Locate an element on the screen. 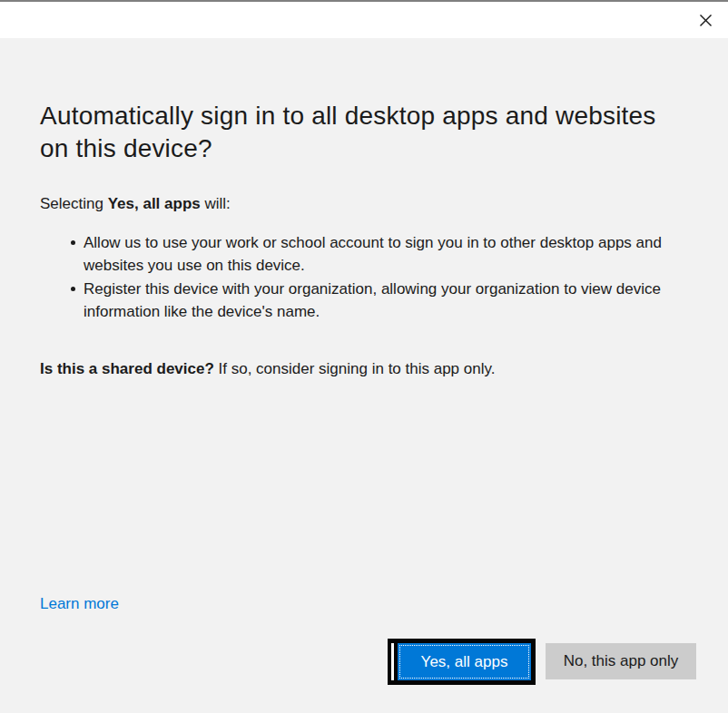 This screenshot has height=713, width=728. shared-device-question: Is this a shared device? is located at coordinates (127, 368).